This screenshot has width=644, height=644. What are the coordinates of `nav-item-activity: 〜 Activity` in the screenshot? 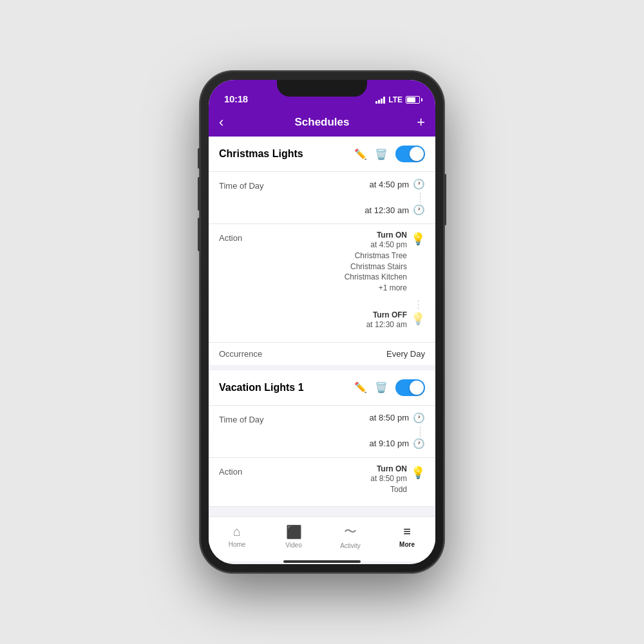 It's located at (350, 536).